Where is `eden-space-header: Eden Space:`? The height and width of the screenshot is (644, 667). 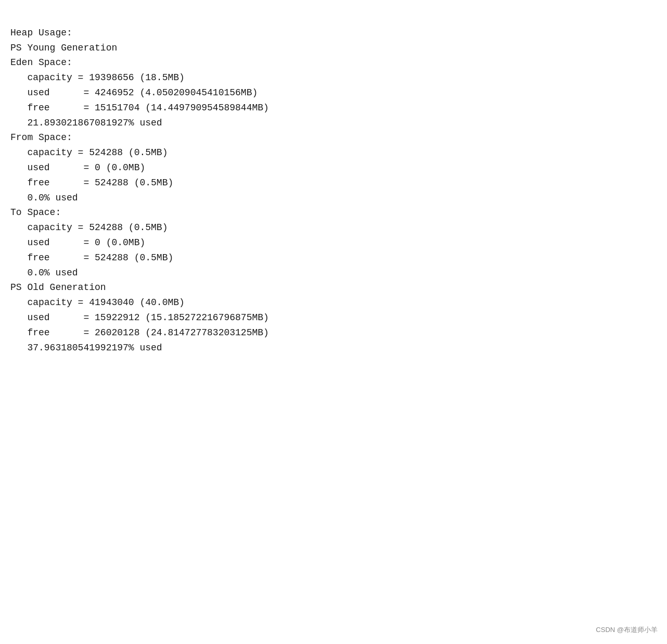
eden-space-header: Eden Space: is located at coordinates (331, 62).